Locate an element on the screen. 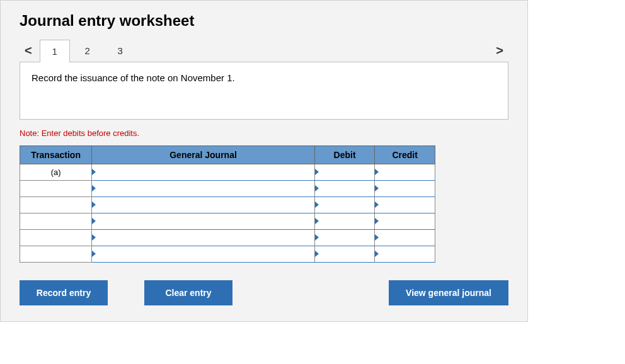  tab-3: 3 is located at coordinates (120, 50).